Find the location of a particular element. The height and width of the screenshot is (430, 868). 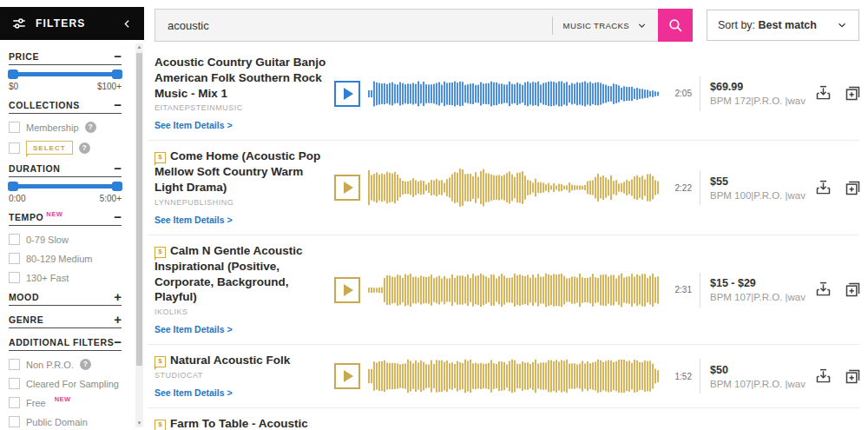

divider is located at coordinates (700, 290).